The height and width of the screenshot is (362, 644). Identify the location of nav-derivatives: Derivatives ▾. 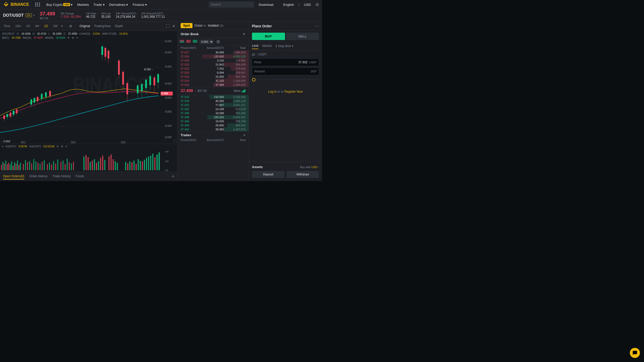
(119, 5).